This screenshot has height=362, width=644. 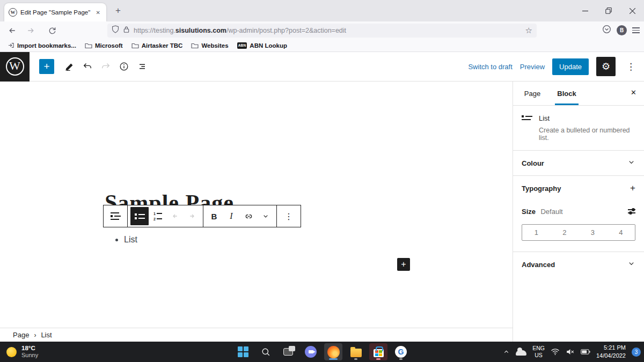 What do you see at coordinates (579, 264) in the screenshot?
I see `advanced-panel-toggle: Advanced` at bounding box center [579, 264].